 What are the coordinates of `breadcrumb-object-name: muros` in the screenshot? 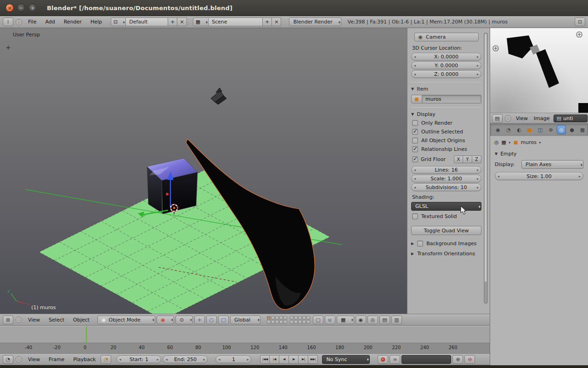 It's located at (528, 143).